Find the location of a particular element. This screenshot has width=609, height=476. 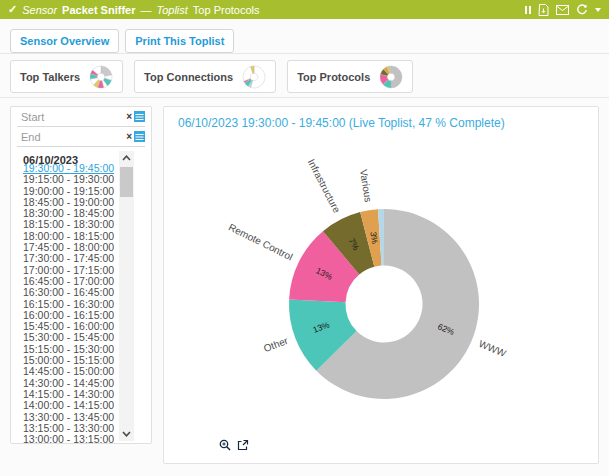

status-ok-icon: ✓ is located at coordinates (12, 10).